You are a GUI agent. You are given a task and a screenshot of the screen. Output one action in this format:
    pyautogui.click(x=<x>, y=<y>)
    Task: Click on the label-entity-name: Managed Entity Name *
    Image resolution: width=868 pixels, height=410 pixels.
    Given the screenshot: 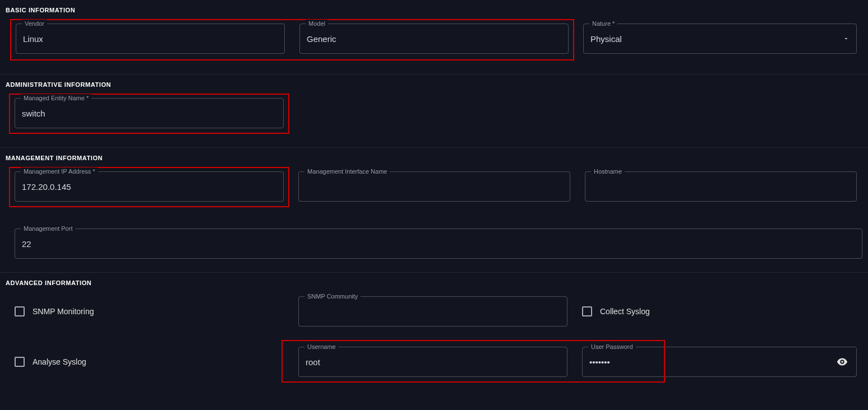 What is the action you would take?
    pyautogui.click(x=56, y=98)
    